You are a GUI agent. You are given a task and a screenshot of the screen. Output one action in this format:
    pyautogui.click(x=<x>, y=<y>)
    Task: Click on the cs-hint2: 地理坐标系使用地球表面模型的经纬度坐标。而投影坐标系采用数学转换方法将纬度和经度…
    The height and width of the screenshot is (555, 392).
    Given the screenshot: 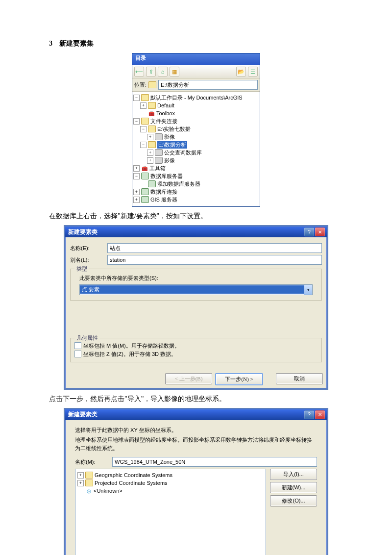 What is the action you would take?
    pyautogui.click(x=196, y=444)
    